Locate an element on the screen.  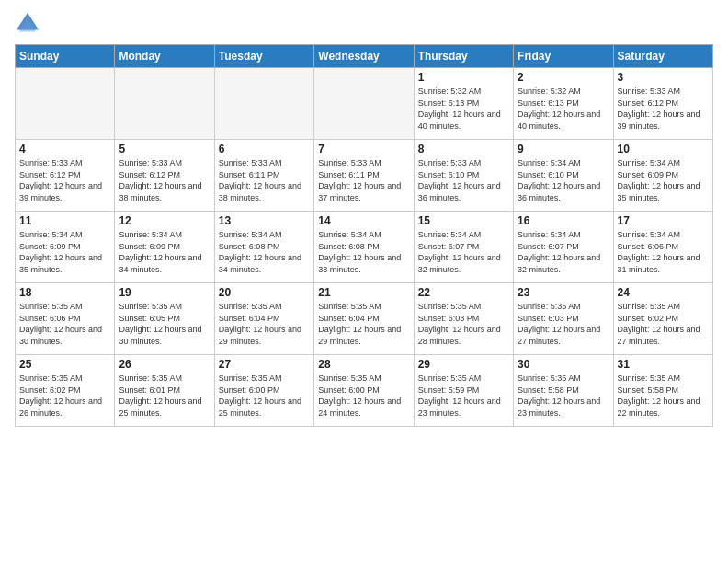
calendar-cell: 10Sunrise: 5:34 AM Sunset: 6:09 PM Dayli… is located at coordinates (663, 176).